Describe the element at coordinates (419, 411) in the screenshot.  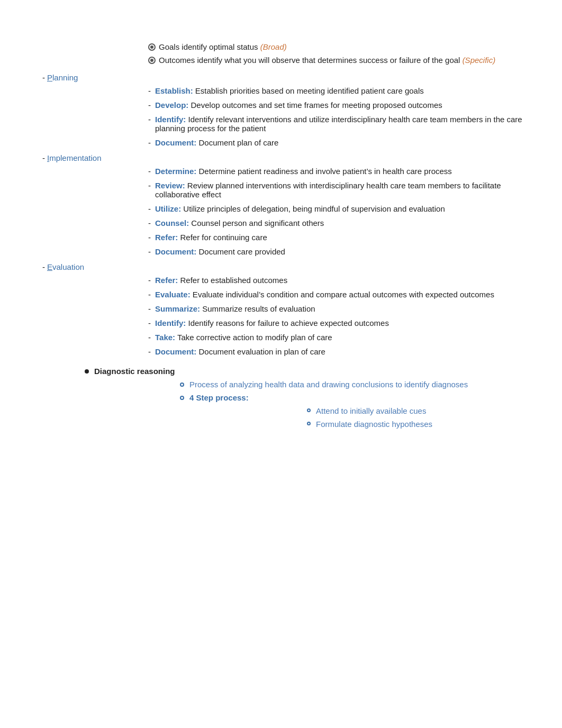
I see `step-1-item: Attend to initially available cues` at that location.